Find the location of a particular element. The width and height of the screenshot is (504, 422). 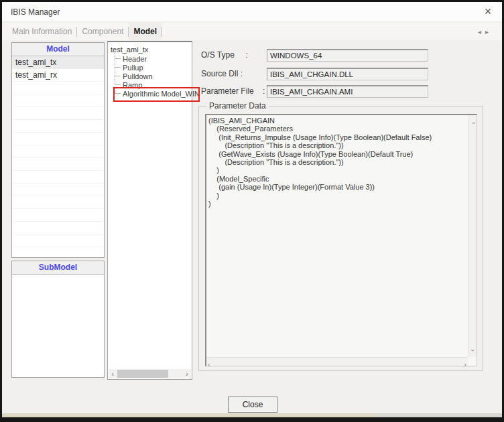

model-list-header: Model is located at coordinates (58, 50).